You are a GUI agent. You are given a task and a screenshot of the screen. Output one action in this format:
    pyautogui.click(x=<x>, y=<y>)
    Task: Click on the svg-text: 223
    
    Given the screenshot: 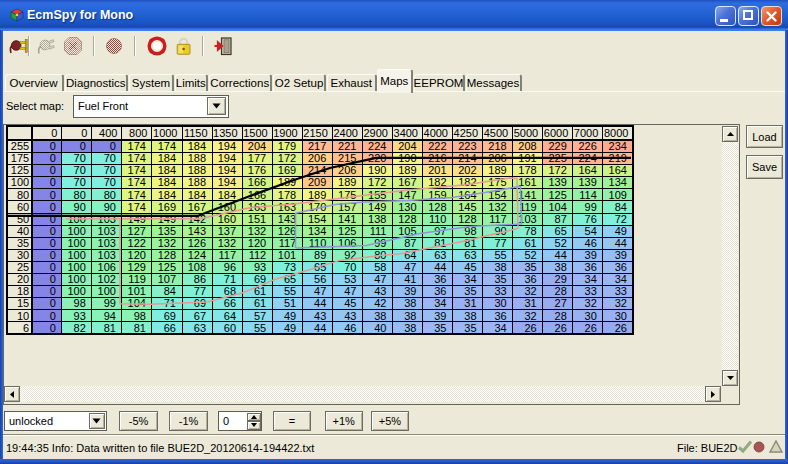 What is the action you would take?
    pyautogui.click(x=467, y=146)
    